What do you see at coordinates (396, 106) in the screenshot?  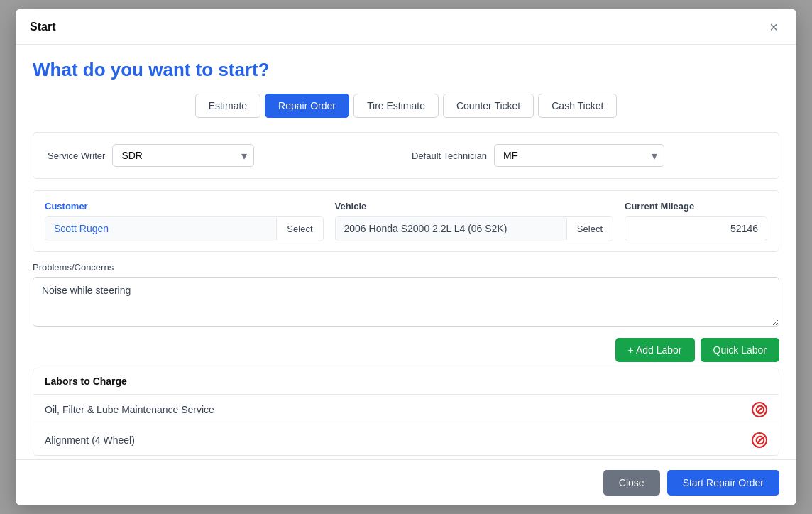 I see `tab-tire-estimate: Tire Estimate` at bounding box center [396, 106].